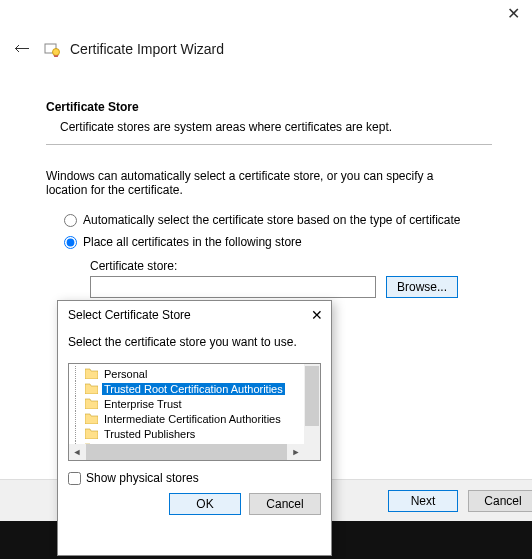  I want to click on radio-place-all: Place all certificates in the following …, so click(278, 242).